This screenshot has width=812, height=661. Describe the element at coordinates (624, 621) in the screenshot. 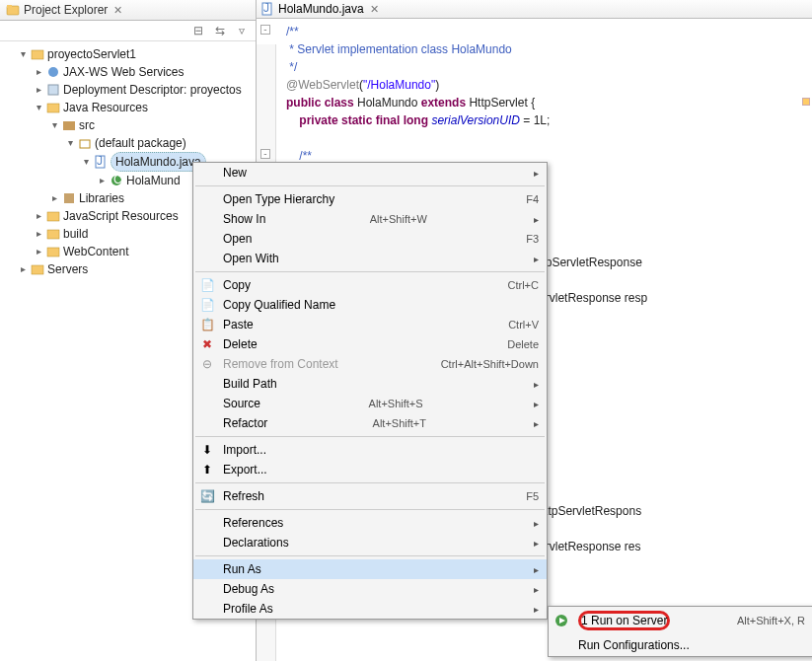

I see `run-on-server-label: 1 Run on Server` at that location.